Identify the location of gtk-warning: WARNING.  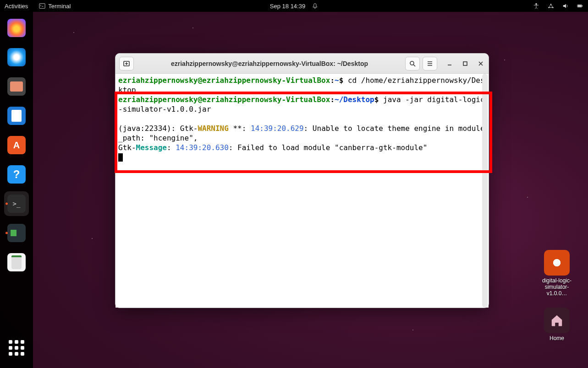
(213, 128).